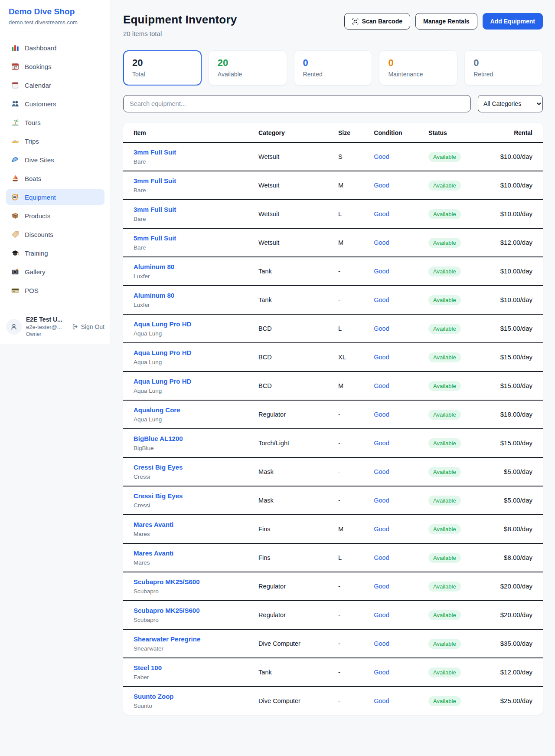  Describe the element at coordinates (510, 104) in the screenshot. I see `category-select: All Categories` at that location.